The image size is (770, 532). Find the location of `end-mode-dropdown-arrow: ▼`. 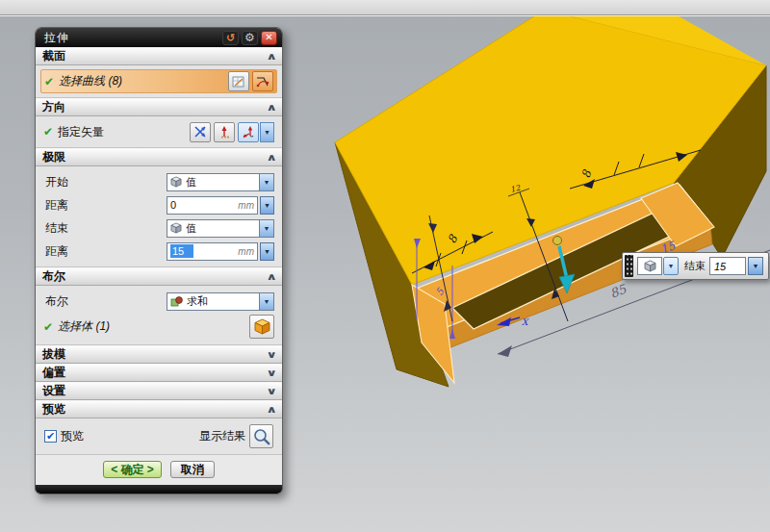

end-mode-dropdown-arrow: ▼ is located at coordinates (671, 266).